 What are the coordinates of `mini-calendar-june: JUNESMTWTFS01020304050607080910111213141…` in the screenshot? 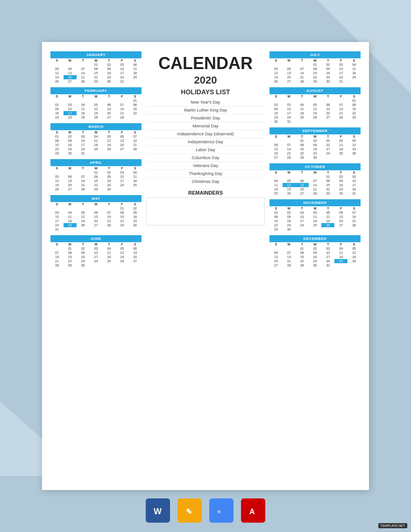 It's located at (96, 251).